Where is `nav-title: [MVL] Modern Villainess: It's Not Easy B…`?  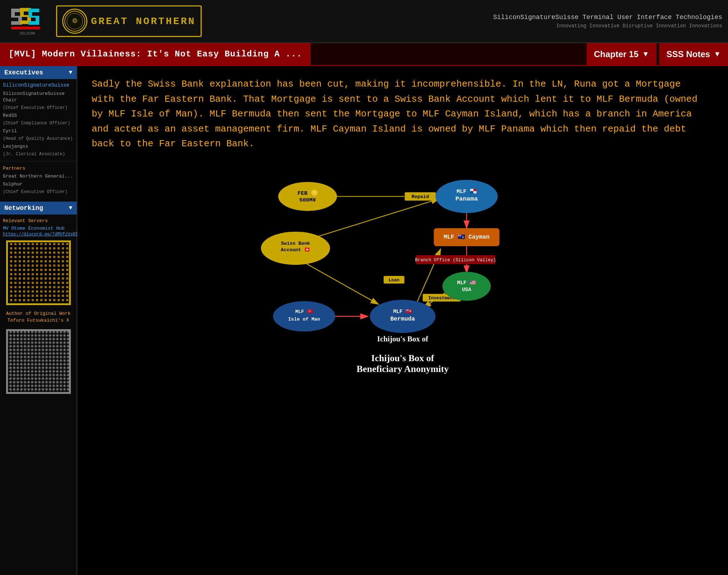
nav-title: [MVL] Modern Villainess: It's Not Easy B… is located at coordinates (155, 54).